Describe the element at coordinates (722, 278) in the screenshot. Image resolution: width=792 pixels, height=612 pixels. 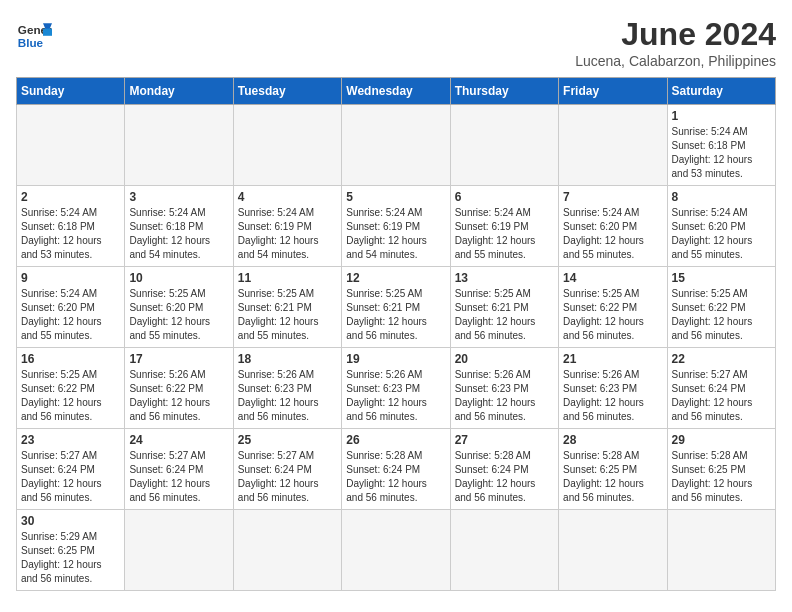
I see `day-number: 15` at that location.